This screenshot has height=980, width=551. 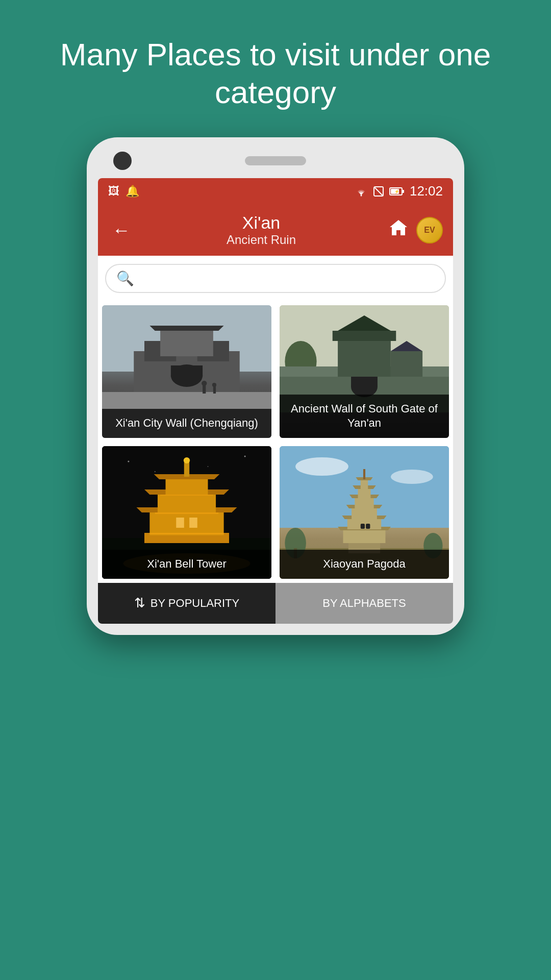 What do you see at coordinates (398, 228) in the screenshot?
I see `home-icon` at bounding box center [398, 228].